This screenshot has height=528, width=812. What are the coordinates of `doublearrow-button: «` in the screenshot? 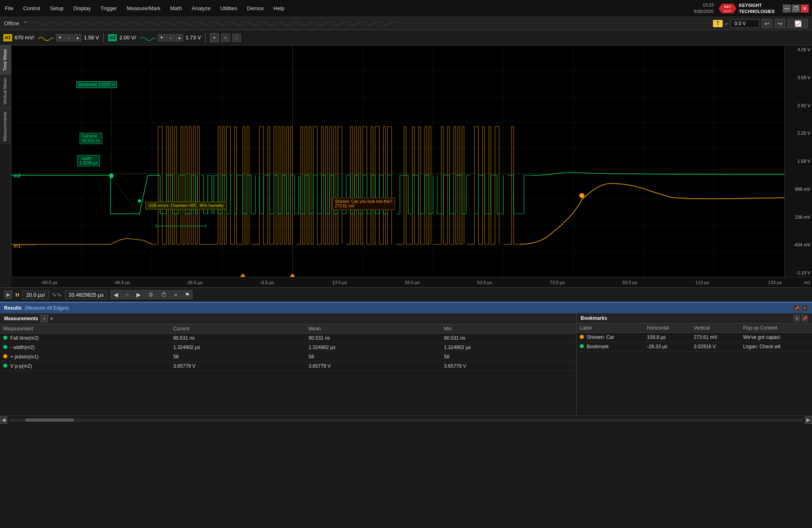 It's located at (226, 38).